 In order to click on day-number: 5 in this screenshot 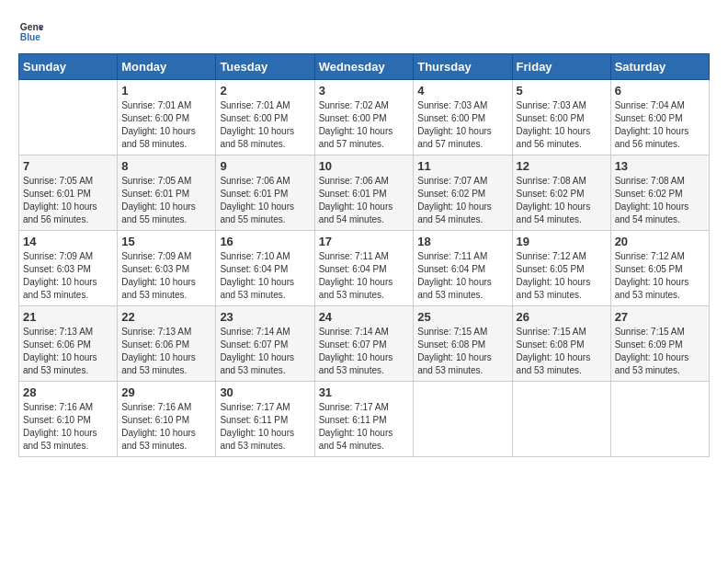, I will do `click(562, 90)`.